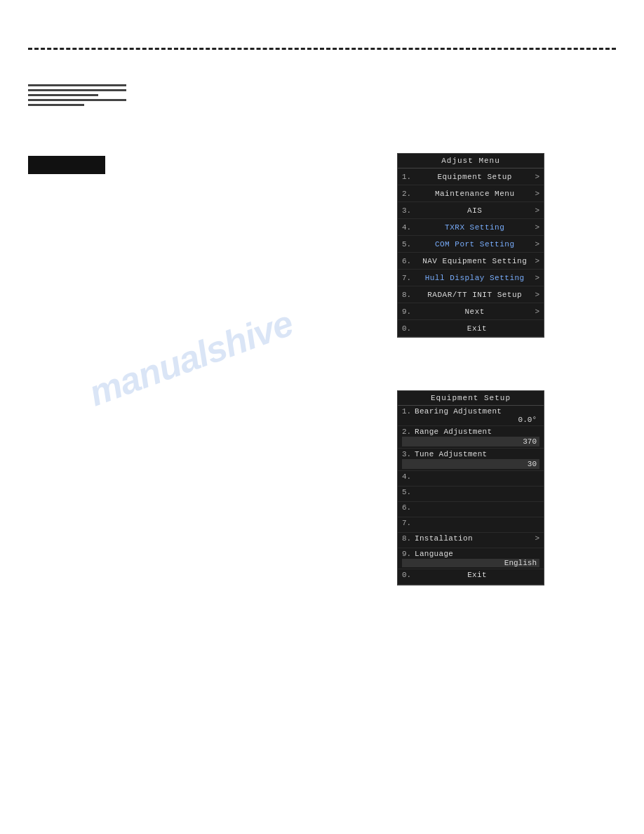 This screenshot has width=644, height=834. What do you see at coordinates (477, 554) in the screenshot?
I see `setup-item-9-label: Language` at bounding box center [477, 554].